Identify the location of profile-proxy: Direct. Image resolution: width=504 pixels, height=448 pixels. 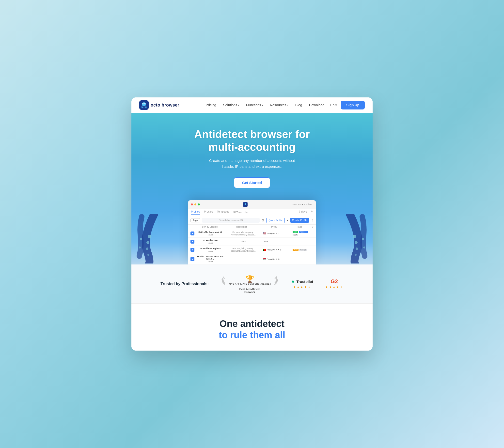
(277, 242).